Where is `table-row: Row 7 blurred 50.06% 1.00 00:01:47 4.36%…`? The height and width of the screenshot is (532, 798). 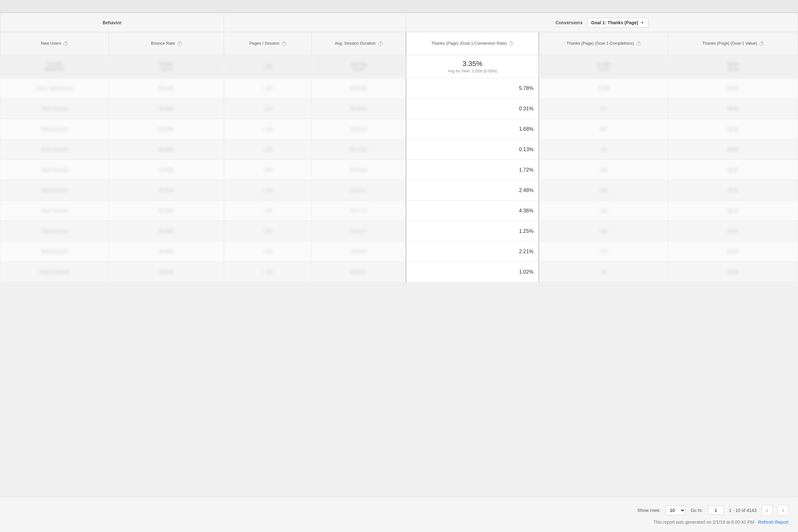
table-row: Row 7 blurred 50.06% 1.00 00:01:47 4.36%… is located at coordinates (399, 211).